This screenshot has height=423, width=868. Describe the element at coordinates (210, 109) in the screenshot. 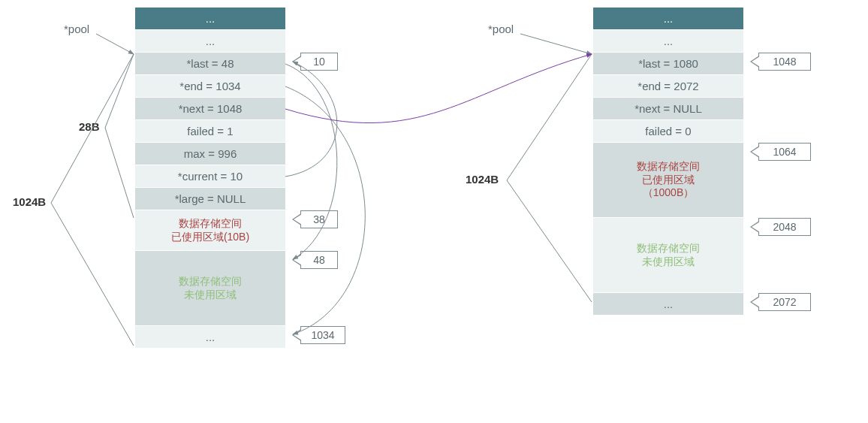

I see `left-cell-next: *next = 1048` at that location.